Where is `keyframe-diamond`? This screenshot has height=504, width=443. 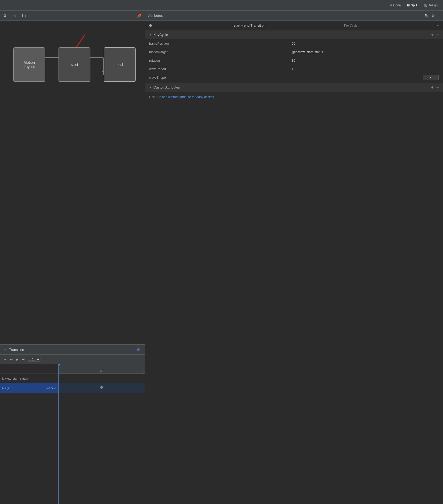 keyframe-diamond is located at coordinates (102, 387).